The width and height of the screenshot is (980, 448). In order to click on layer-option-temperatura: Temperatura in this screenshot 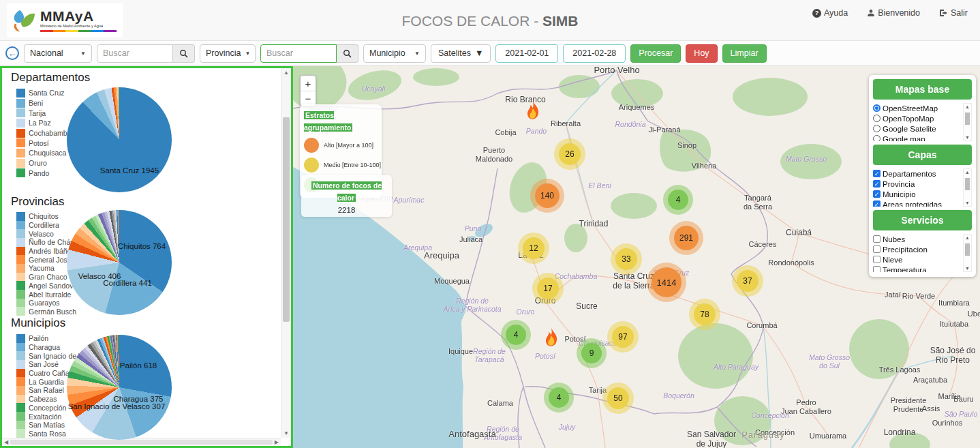, I will do `click(917, 269)`.